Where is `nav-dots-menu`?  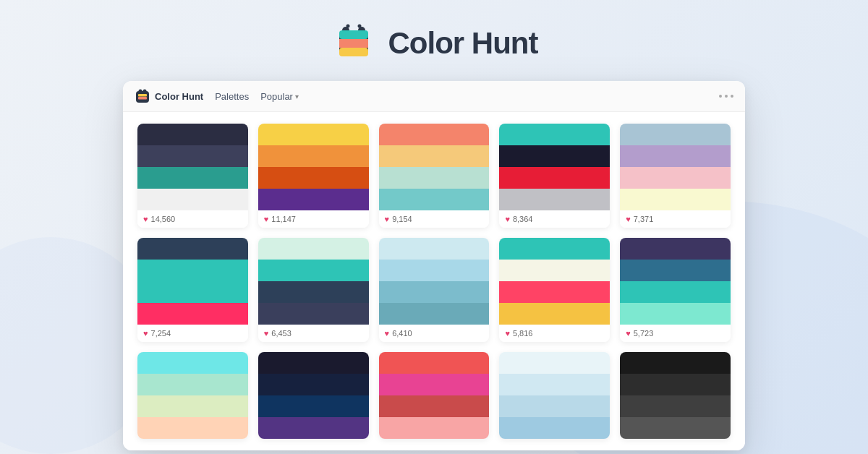 nav-dots-menu is located at coordinates (726, 96).